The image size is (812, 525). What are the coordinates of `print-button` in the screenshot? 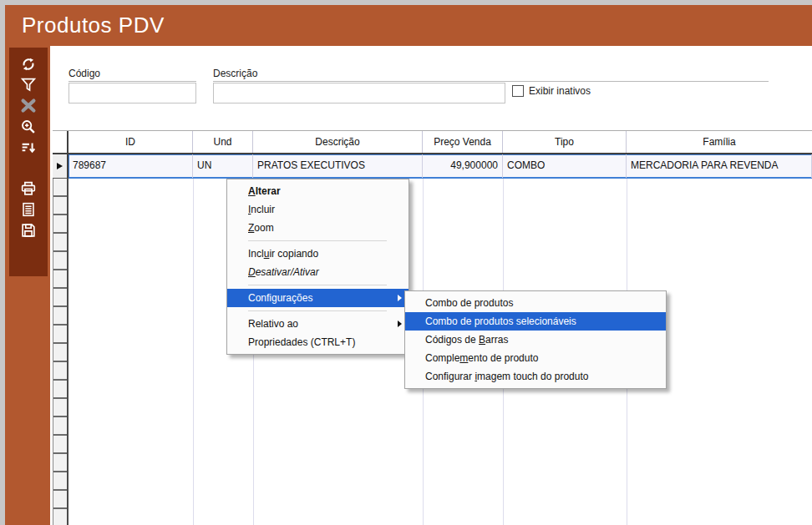 It's located at (28, 189).